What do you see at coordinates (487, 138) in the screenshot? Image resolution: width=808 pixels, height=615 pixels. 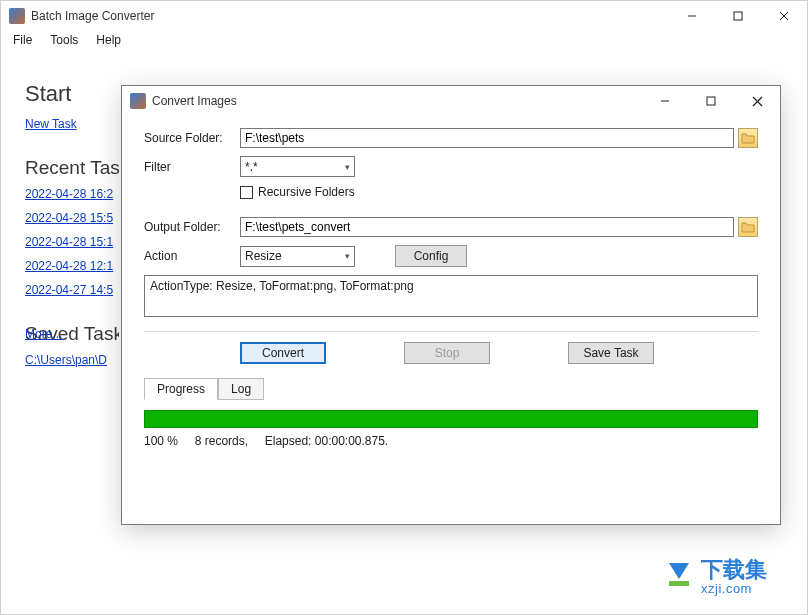 I see `source-folder-input` at bounding box center [487, 138].